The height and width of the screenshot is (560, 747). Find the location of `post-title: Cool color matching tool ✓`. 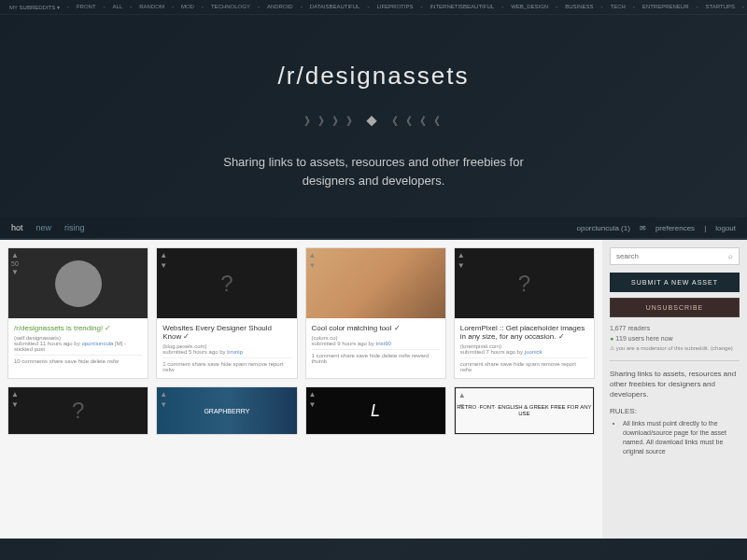

post-title: Cool color matching tool ✓ is located at coordinates (375, 329).